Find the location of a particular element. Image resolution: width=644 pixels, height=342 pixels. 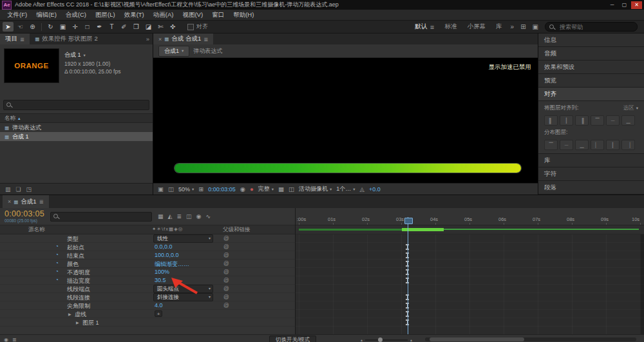

line-cap-dropdown: 圆头端点 is located at coordinates (183, 289).